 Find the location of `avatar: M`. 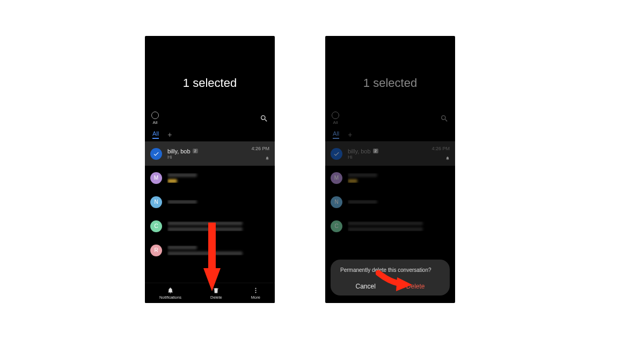

avatar: M is located at coordinates (156, 178).